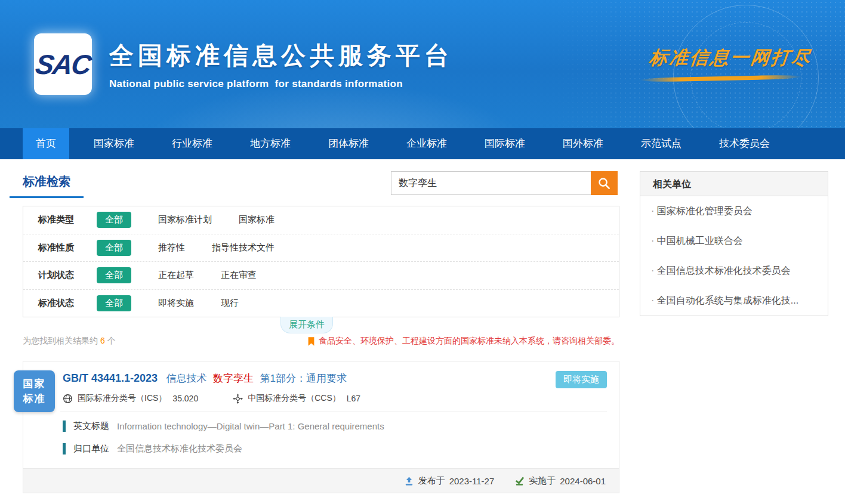 This screenshot has height=504, width=845. Describe the element at coordinates (176, 276) in the screenshot. I see `filter-option: 正在起草` at that location.